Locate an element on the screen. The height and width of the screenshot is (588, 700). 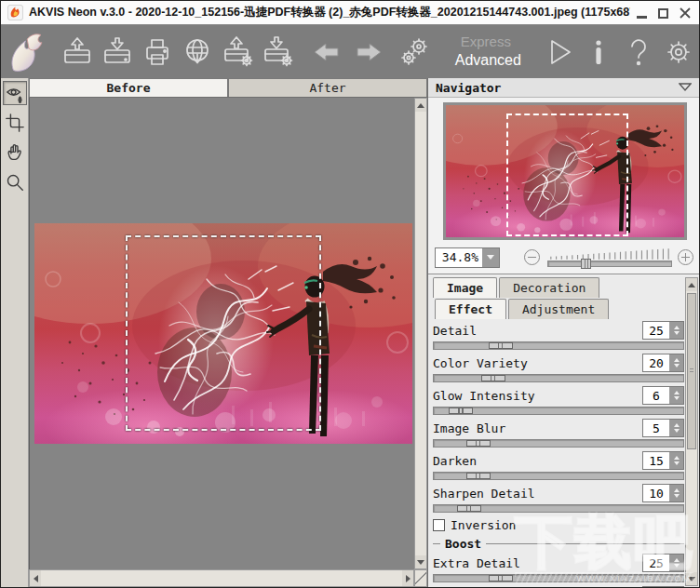
quick-preview-tool is located at coordinates (15, 93).